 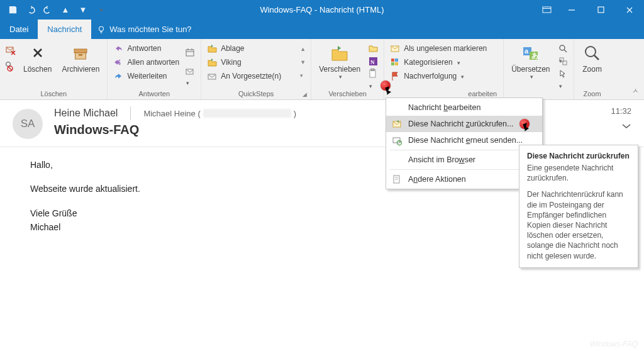 I want to click on ribbon-display-options-icon, so click(x=547, y=10).